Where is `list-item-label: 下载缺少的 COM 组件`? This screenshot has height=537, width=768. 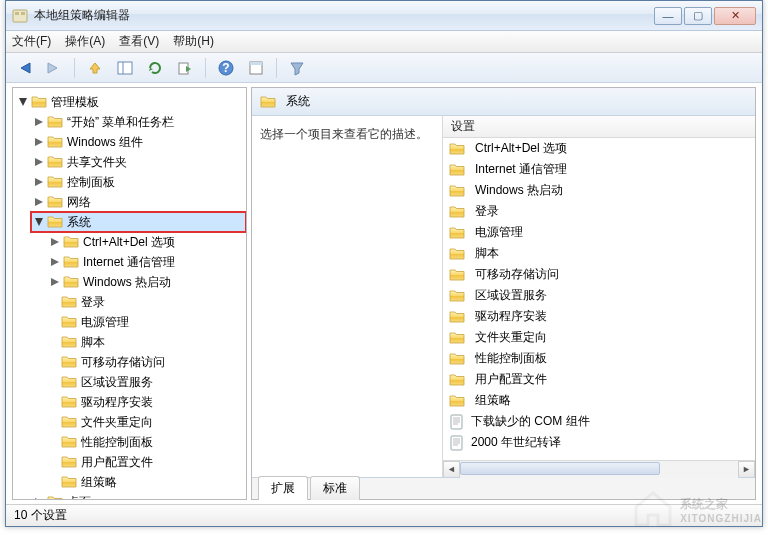 list-item-label: 下载缺少的 COM 组件 is located at coordinates (530, 422).